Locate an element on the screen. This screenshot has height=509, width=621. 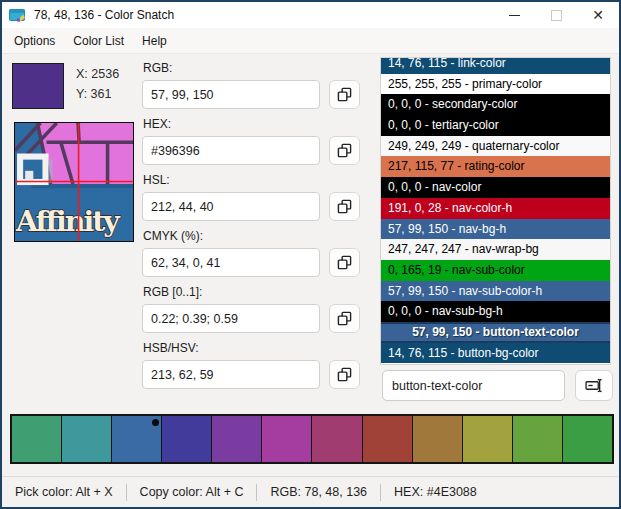
window-controls: ✕ is located at coordinates (556, 15).